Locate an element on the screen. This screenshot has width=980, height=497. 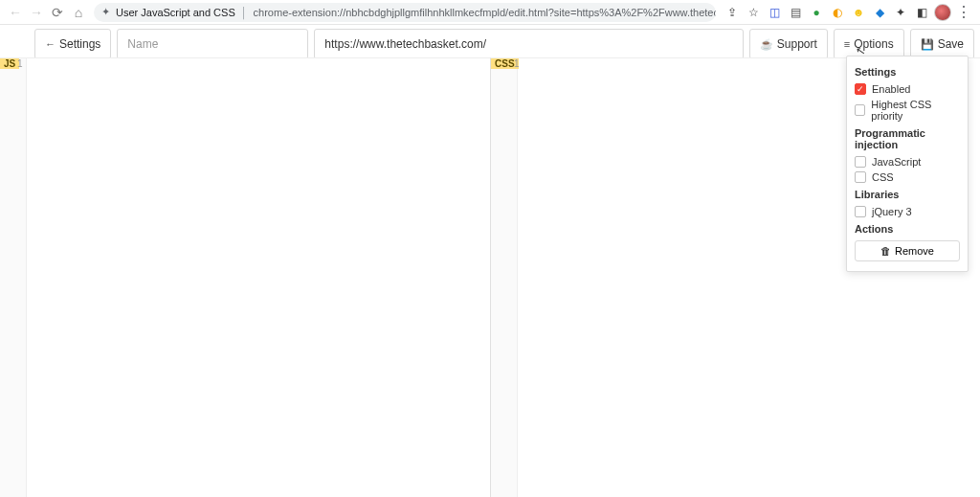
checkbox-enabled: ✓ is located at coordinates (860, 89).